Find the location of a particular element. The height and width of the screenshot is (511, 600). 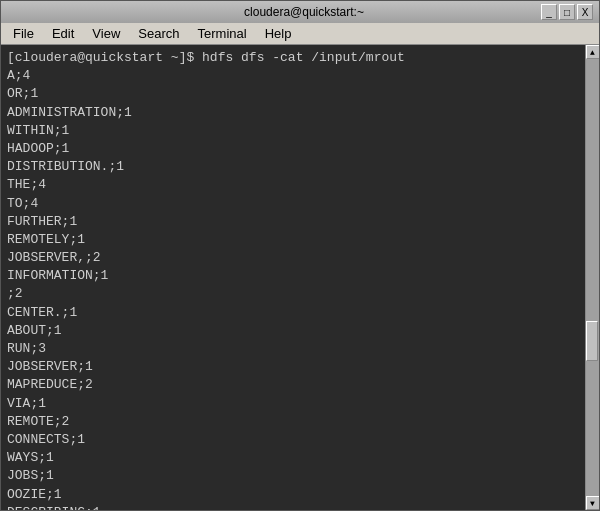

scroll-up-button: ▲ is located at coordinates (593, 52).